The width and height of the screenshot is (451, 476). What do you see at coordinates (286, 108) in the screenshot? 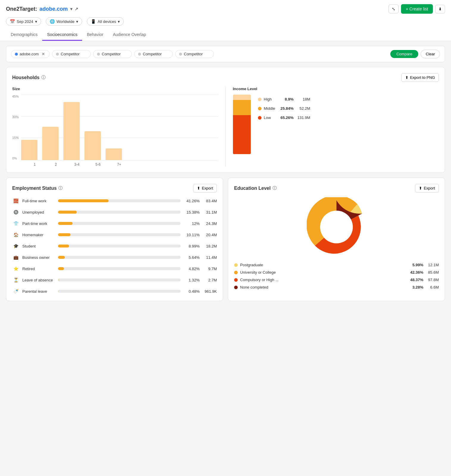
I see `income-pct-middle: 25.84%` at bounding box center [286, 108].